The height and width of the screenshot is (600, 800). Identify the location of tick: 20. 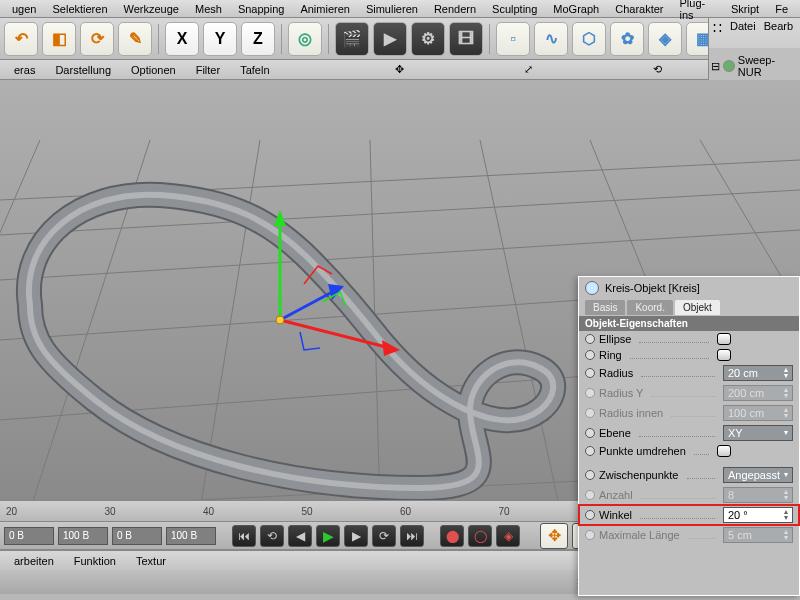
(56, 512).